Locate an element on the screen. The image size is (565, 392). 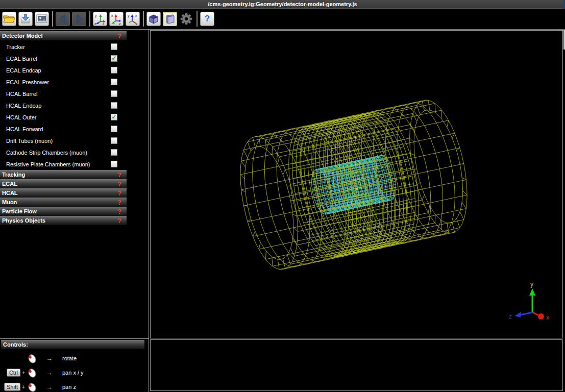
row-tracker: Tracker is located at coordinates (63, 47).